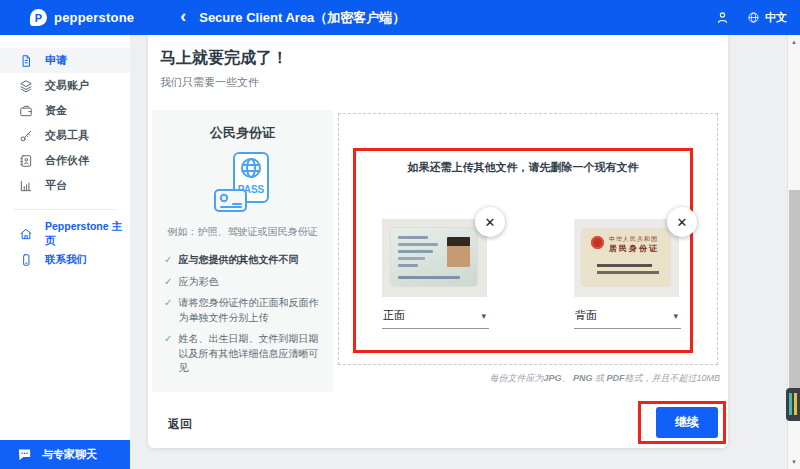  Describe the element at coordinates (94, 18) in the screenshot. I see `pepperstone-logo-text: pepperstone` at that location.